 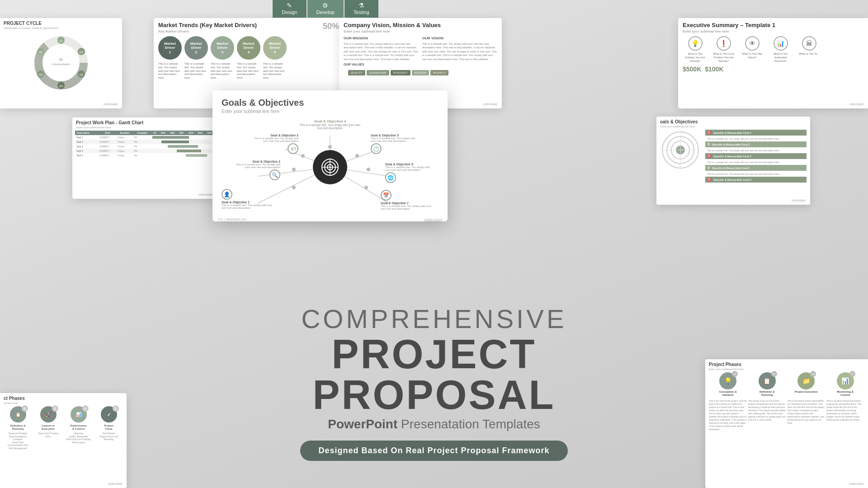 I want to click on goals-diagram: Goal & Objective 4 This is a sample text…, so click(x=330, y=167).